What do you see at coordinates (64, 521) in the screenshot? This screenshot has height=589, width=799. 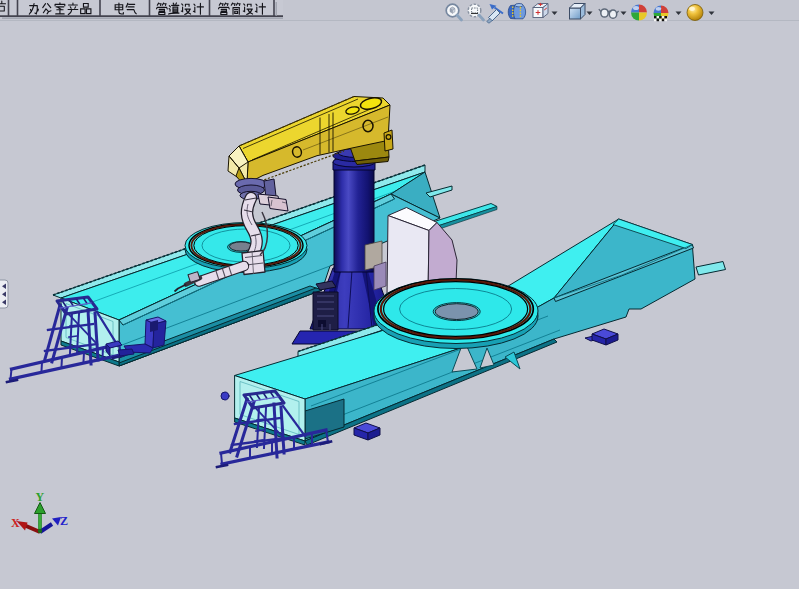 I see `svg-text: Z` at bounding box center [64, 521].